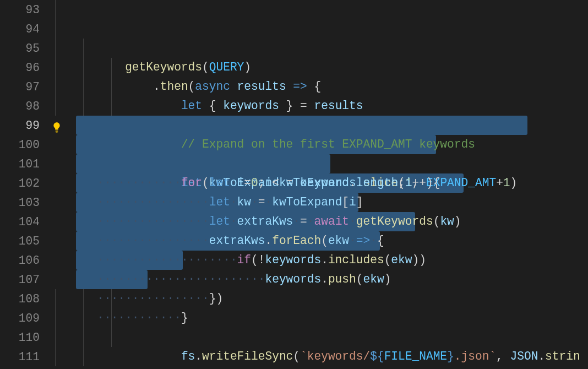  What do you see at coordinates (28, 106) in the screenshot?
I see `line-number: 98` at bounding box center [28, 106].